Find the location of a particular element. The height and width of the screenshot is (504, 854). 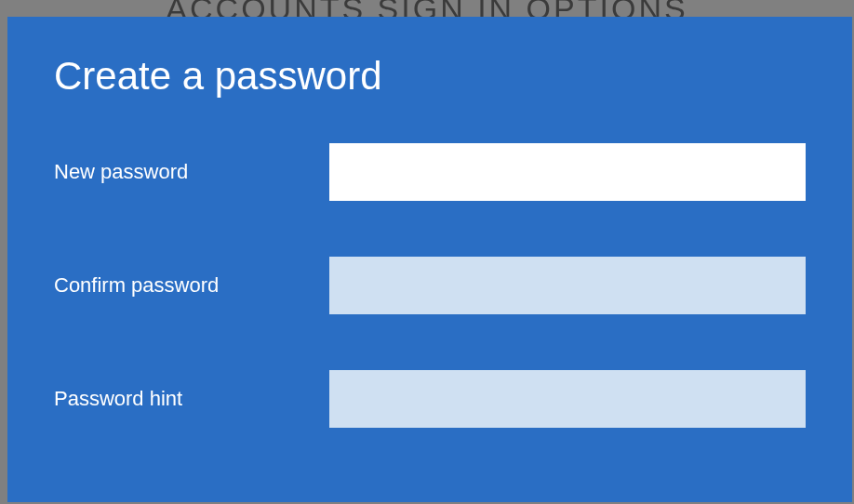

new-password-label: New password is located at coordinates (192, 172).